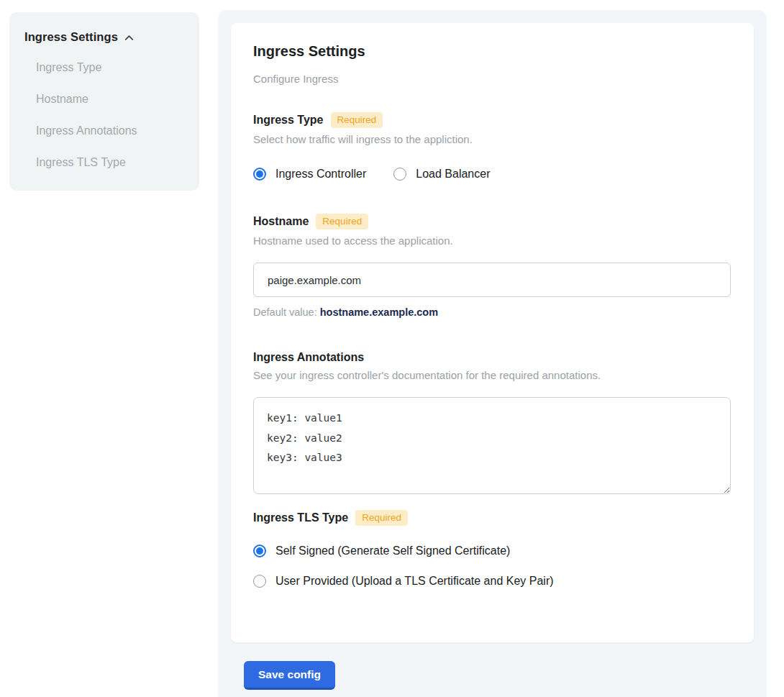 The height and width of the screenshot is (697, 784). I want to click on sidebar-nav: Ingress Type Hostname Ingress Annotation…, so click(111, 115).